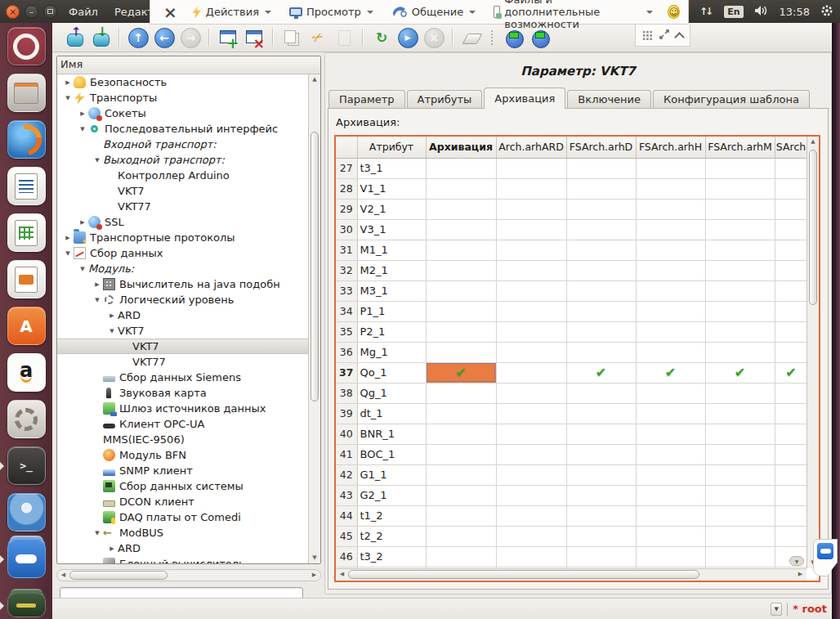 The height and width of the screenshot is (619, 840). I want to click on table-horizontal-scrollbar: ◀ ▶, so click(571, 574).